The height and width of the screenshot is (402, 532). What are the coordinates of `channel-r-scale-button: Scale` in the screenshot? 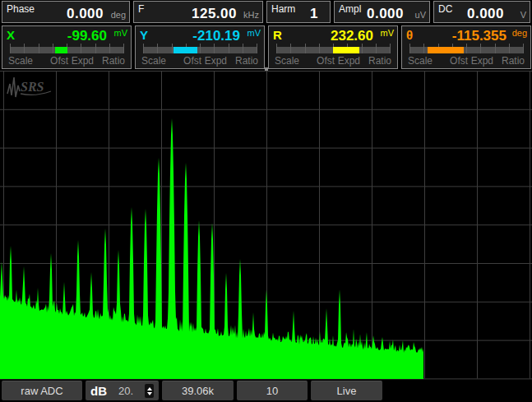 It's located at (287, 61).